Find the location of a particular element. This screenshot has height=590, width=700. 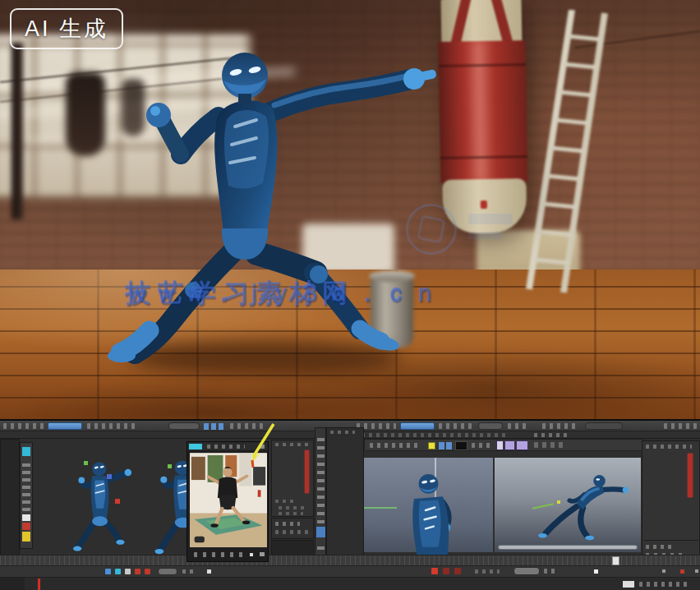

search-field-left is located at coordinates (184, 426).